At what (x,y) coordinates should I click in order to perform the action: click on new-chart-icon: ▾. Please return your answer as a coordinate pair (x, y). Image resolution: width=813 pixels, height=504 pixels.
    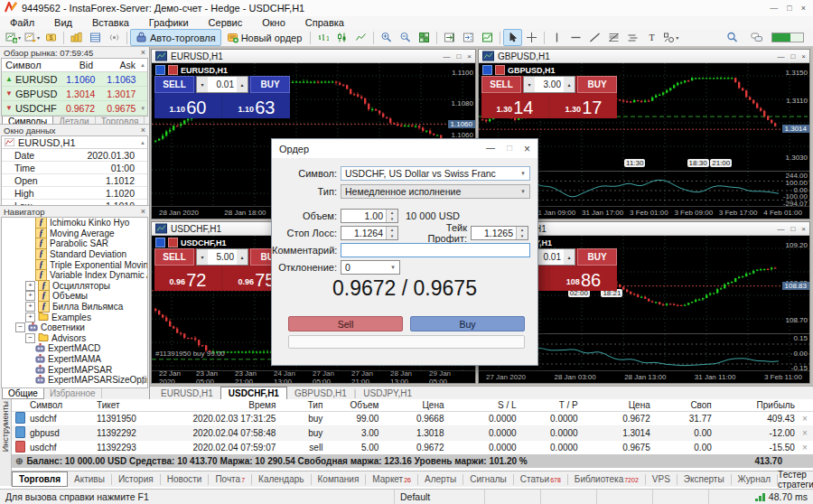
    Looking at the image, I should click on (13, 38).